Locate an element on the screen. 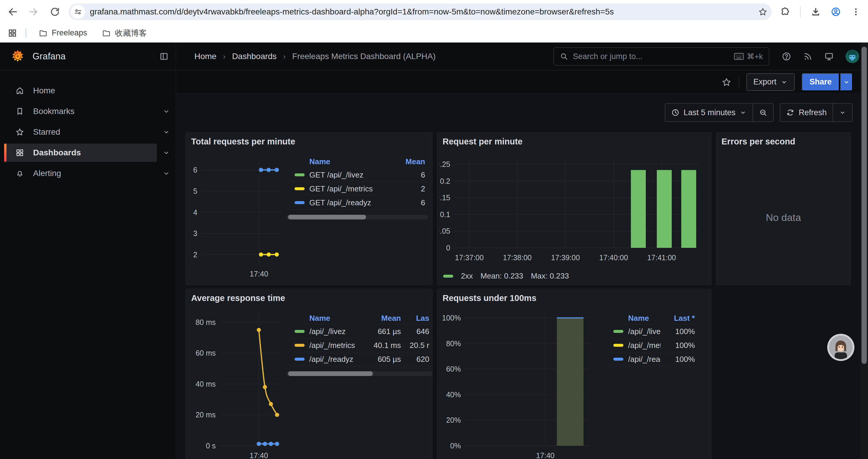 The image size is (868, 459). scrollbar-thumb is located at coordinates (864, 205).